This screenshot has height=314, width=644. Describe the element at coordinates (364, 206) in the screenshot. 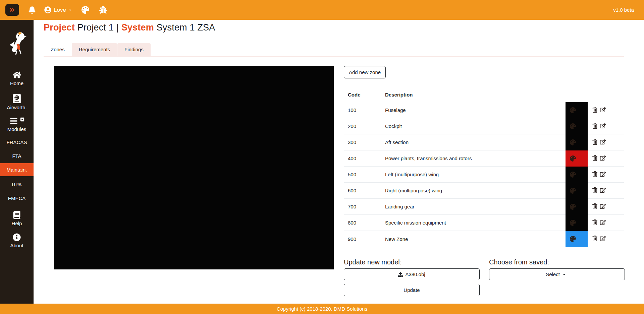

I see `zone-code: 700` at that location.